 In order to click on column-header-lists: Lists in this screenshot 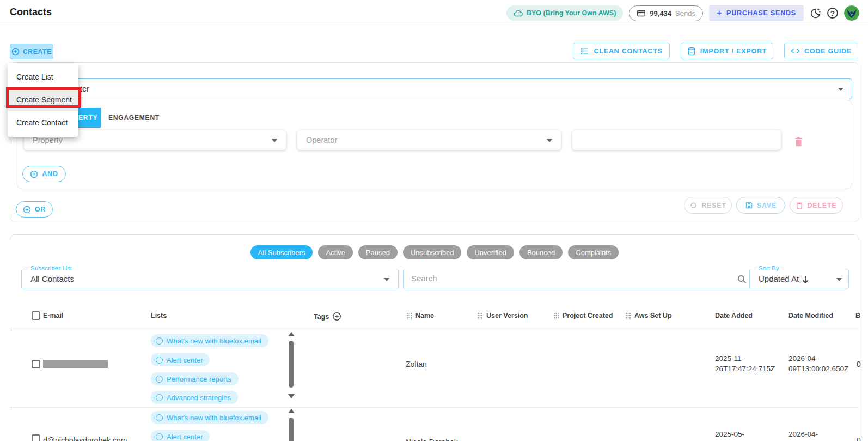, I will do `click(159, 316)`.